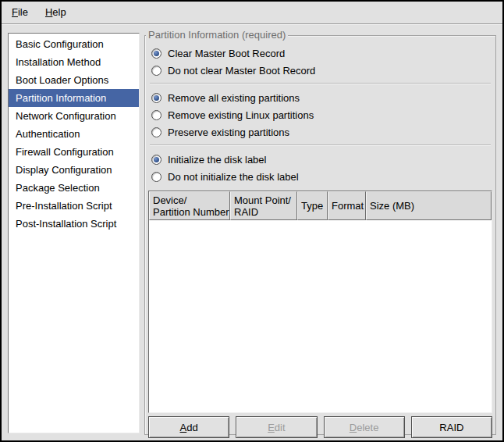 The width and height of the screenshot is (504, 442). What do you see at coordinates (320, 70) in the screenshot?
I see `radio-do-not-clear-mbr: Do not clear Master Boot Record` at bounding box center [320, 70].